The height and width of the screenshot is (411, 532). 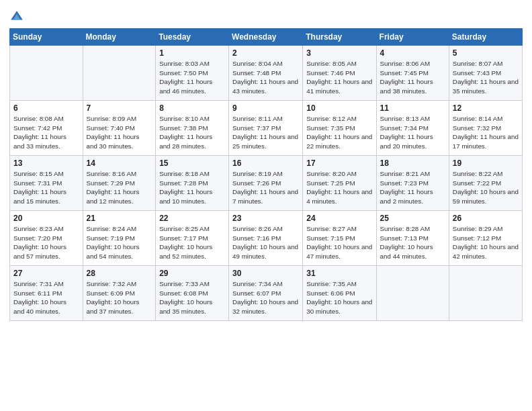 I want to click on day-number: 29, so click(x=192, y=273).